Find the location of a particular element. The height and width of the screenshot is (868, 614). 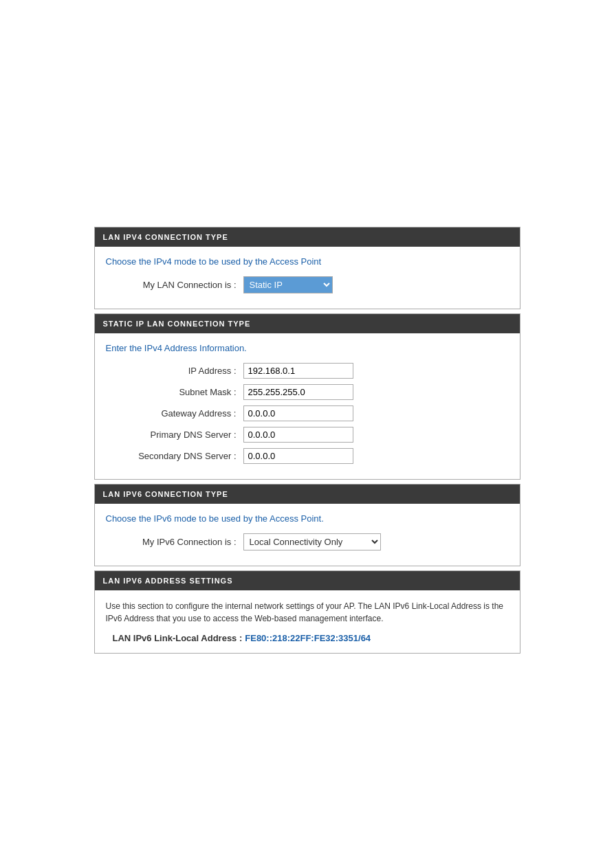

lan-ipv6-section: LAN IPV6 CONNECTION TYPE Choose the IPv6… is located at coordinates (307, 525).